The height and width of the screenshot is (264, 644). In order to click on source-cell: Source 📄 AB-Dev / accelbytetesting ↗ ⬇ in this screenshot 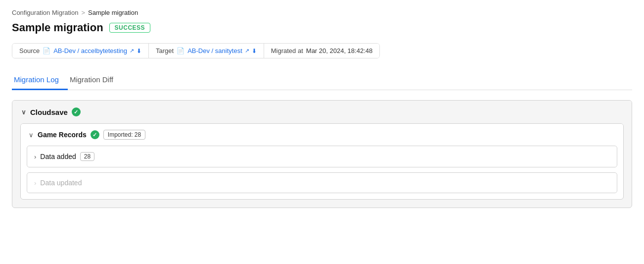, I will do `click(81, 51)`.